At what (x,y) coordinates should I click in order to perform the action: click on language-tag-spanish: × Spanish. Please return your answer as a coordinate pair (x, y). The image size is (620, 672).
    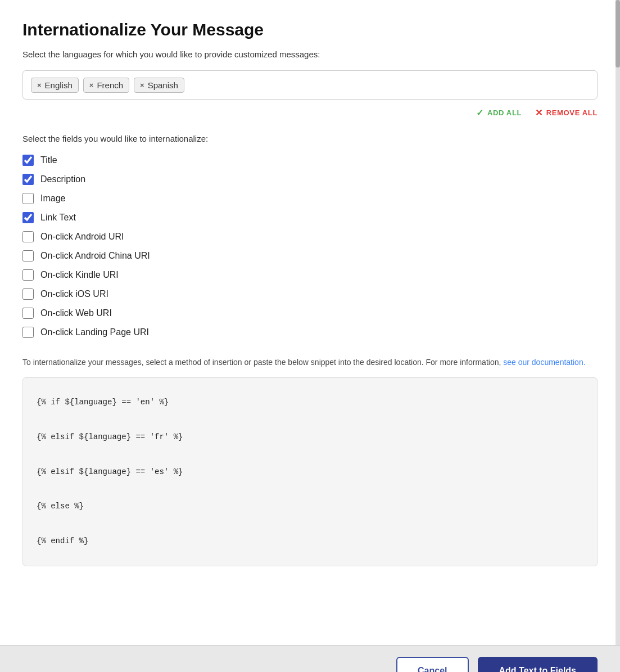
    Looking at the image, I should click on (159, 85).